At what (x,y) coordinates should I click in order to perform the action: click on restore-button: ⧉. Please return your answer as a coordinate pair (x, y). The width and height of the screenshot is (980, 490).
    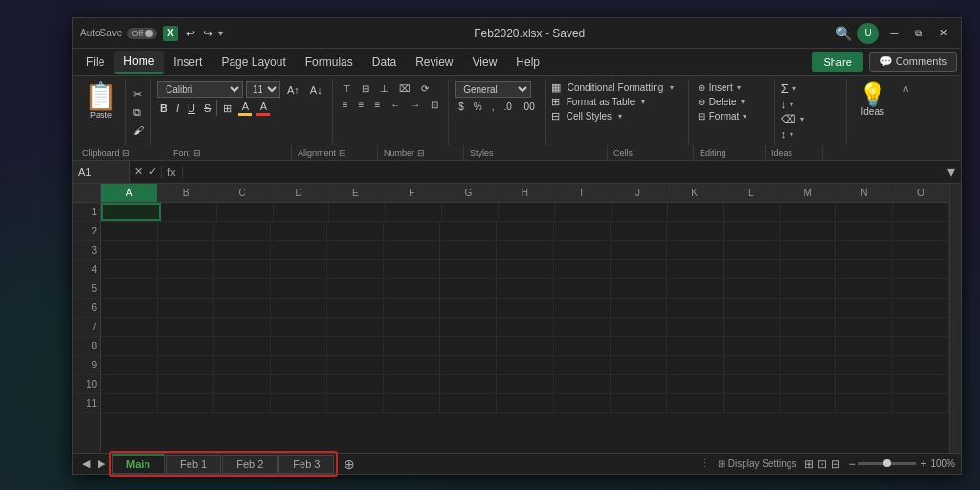
    Looking at the image, I should click on (919, 33).